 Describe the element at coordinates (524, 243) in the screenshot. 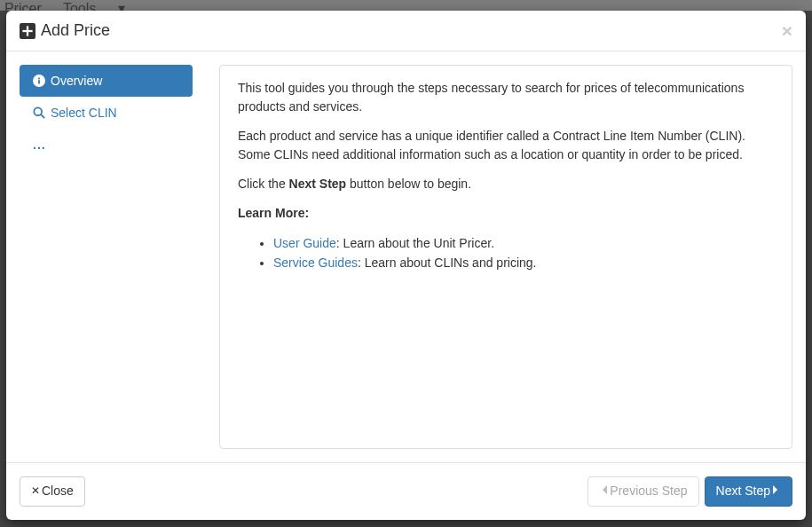

I see `list-item: User Guide: Learn about the Unit Pricer.` at that location.